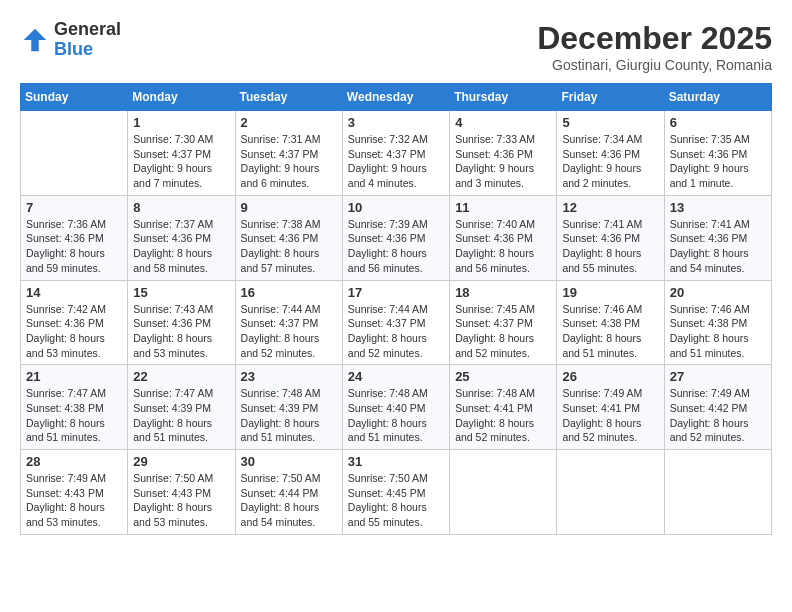 Image resolution: width=792 pixels, height=612 pixels. What do you see at coordinates (503, 208) in the screenshot?
I see `day-number: 11` at bounding box center [503, 208].